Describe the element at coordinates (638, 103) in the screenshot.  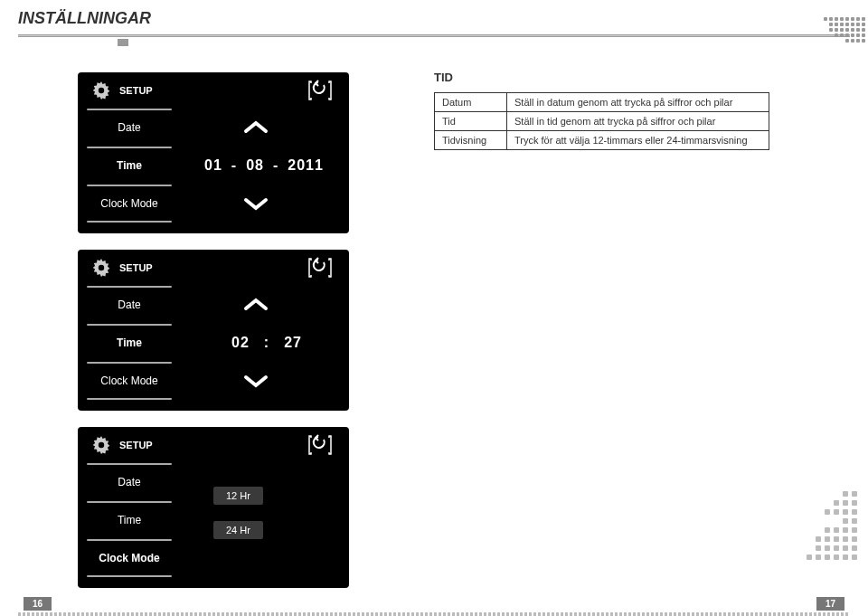
I see `tid-desc: Ställ in datum genom att trycka på siffr…` at that location.